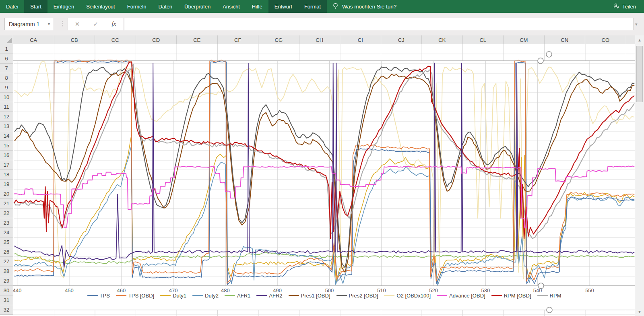  Describe the element at coordinates (442, 40) in the screenshot. I see `column-header-CK: CK` at that location.